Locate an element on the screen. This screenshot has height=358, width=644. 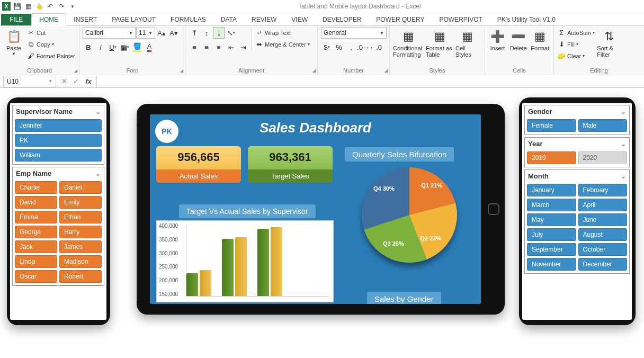
slicer-month-item: May is located at coordinates (552, 220).